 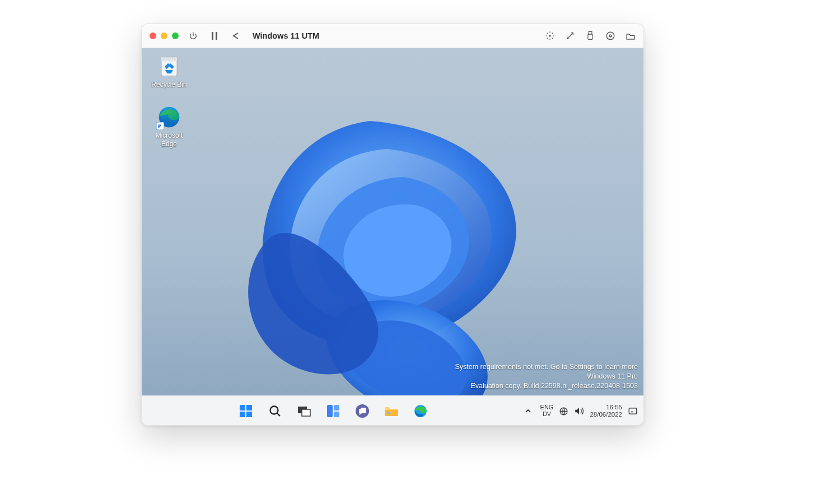 I want to click on desktop-icon-label: Recycle Bin, so click(x=169, y=85).